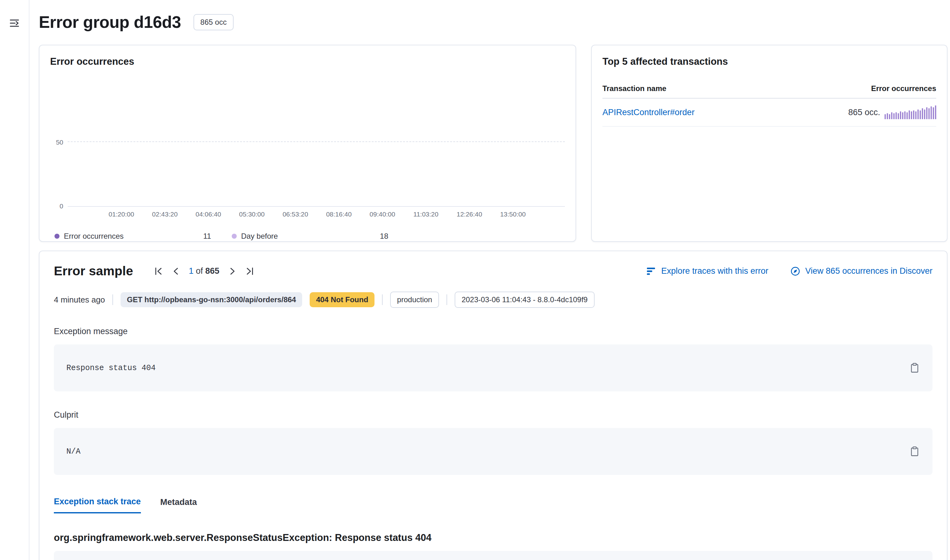  What do you see at coordinates (14, 23) in the screenshot?
I see `expand-menu-button` at bounding box center [14, 23].